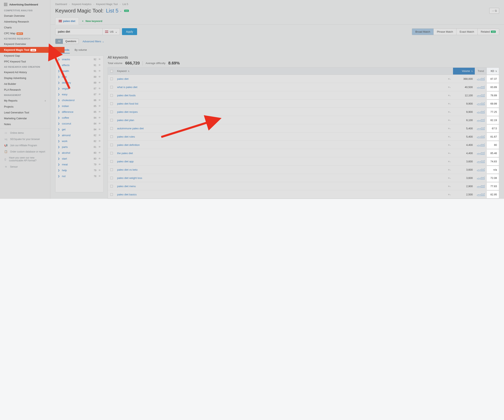 This screenshot has height=420, width=504. I want to click on sidebar-item: My Reports+, so click(25, 101).